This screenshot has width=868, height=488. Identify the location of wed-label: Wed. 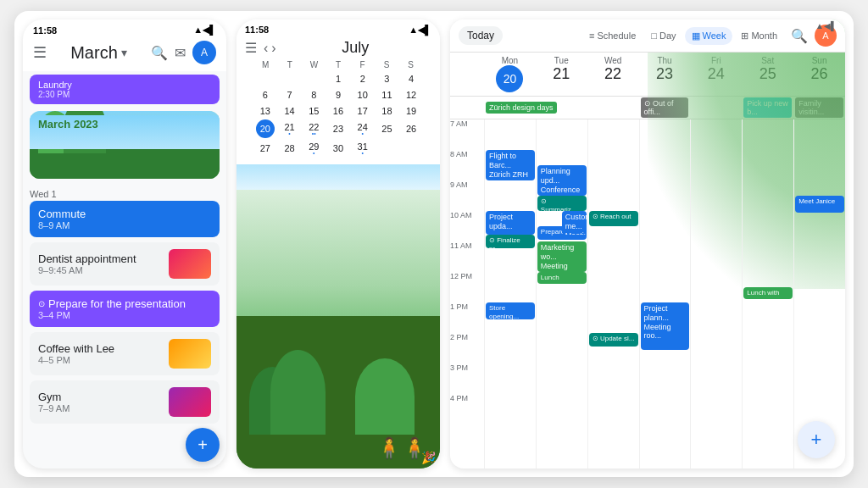
(614, 61).